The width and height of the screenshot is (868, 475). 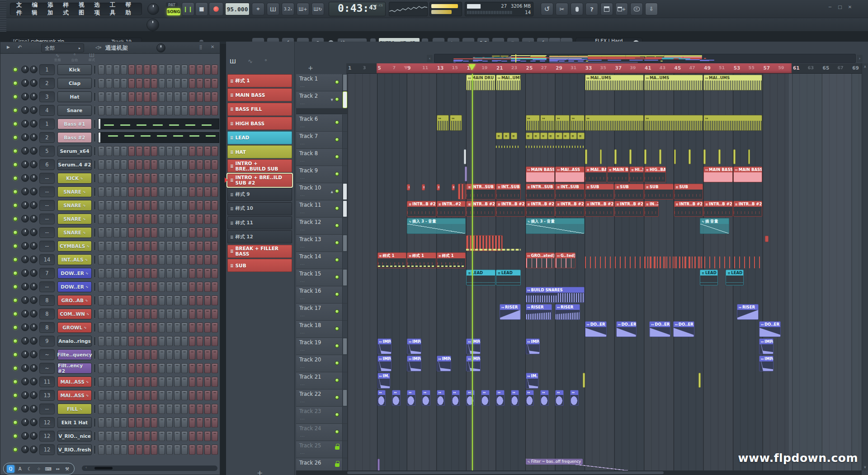 What do you see at coordinates (382, 398) in the screenshot?
I see `clip-blob: ↦` at bounding box center [382, 398].